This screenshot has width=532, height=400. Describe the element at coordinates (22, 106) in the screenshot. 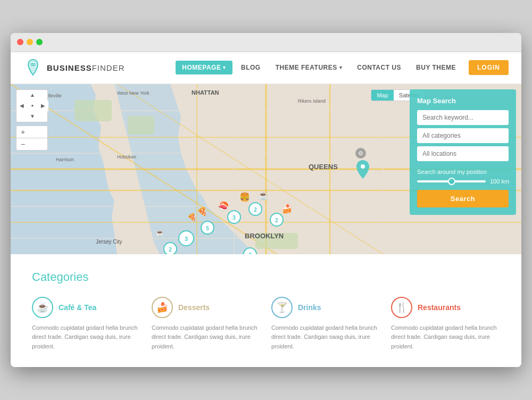

I see `pan-left-button: ◀` at that location.